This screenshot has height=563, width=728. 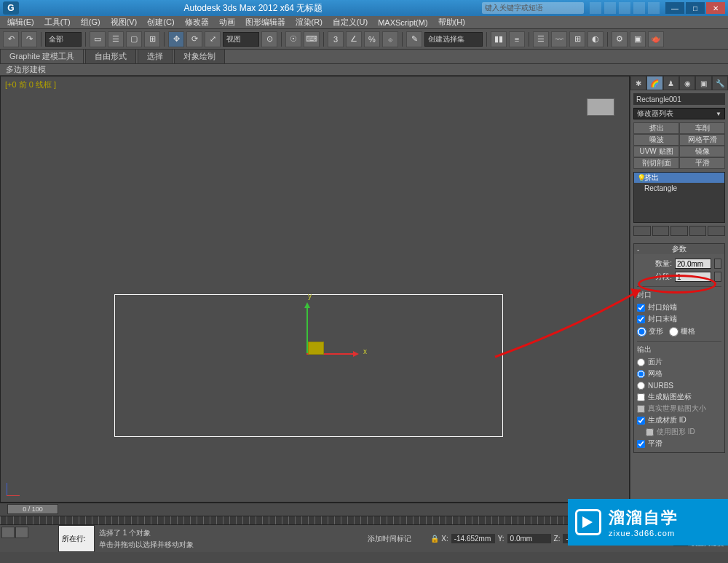 I want to click on menu-animation: 动画, so click(x=227, y=22).